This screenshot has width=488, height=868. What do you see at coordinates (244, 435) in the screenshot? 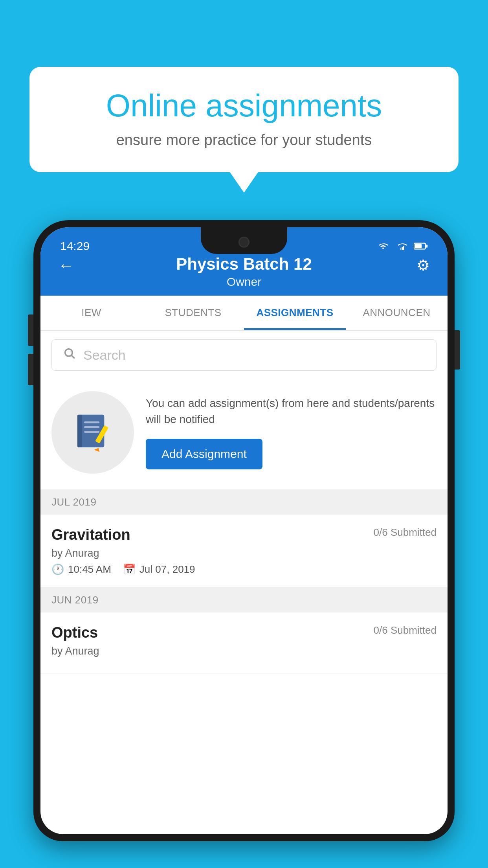
I see `promo-section: You can add assignment(s) from here and …` at bounding box center [244, 435].